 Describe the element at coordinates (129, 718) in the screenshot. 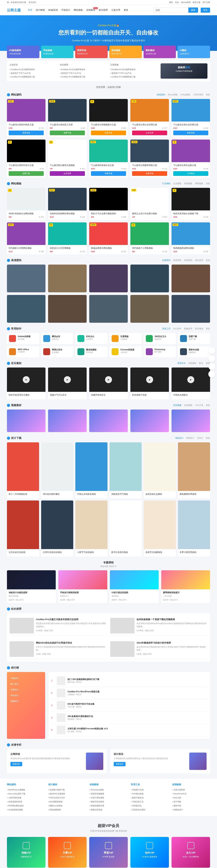

I see `rank-item: 4366 款高清4K壁纸素材打包壁纸素材 · 2987次` at that location.